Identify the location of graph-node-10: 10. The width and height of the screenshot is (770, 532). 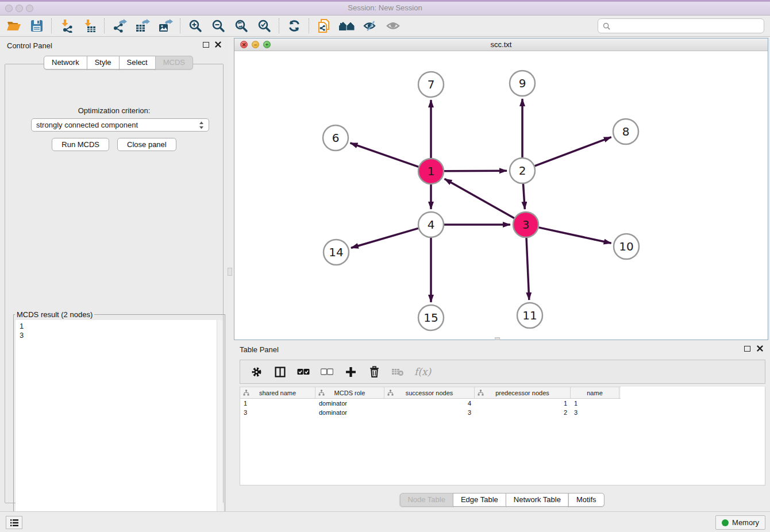
(626, 246).